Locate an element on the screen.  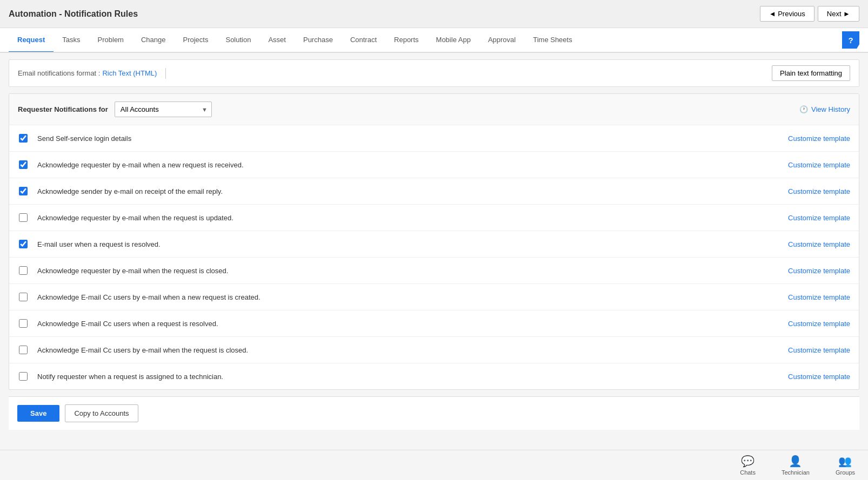
customize-link-6: Customize template is located at coordinates (819, 271).